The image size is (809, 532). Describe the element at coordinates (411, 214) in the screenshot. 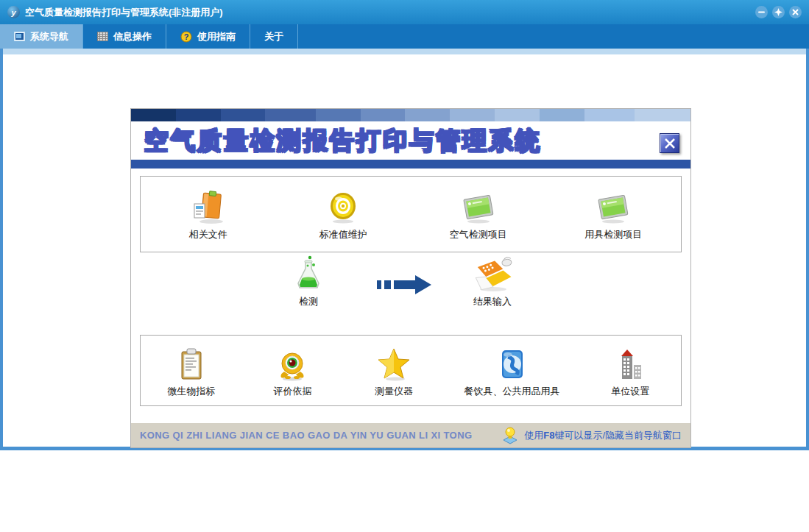

I see `nav-row-top: 相关文件` at that location.